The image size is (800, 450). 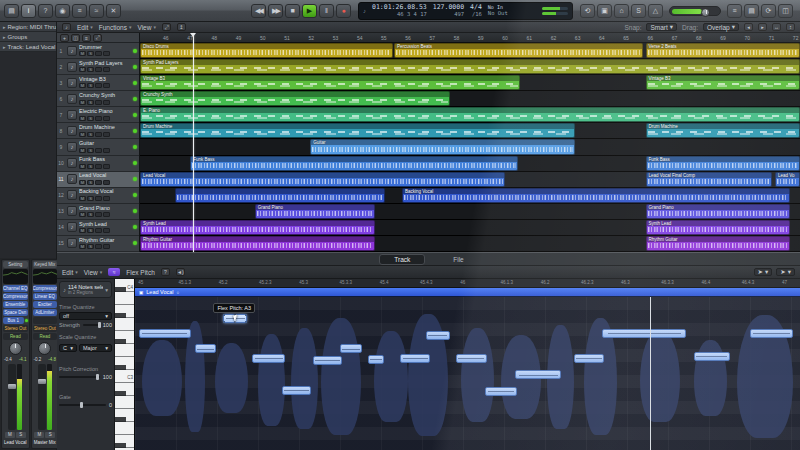 What do you see at coordinates (470, 131) in the screenshot?
I see `track-lane-drum-machine: Drum MachineDrum Machine` at bounding box center [470, 131].